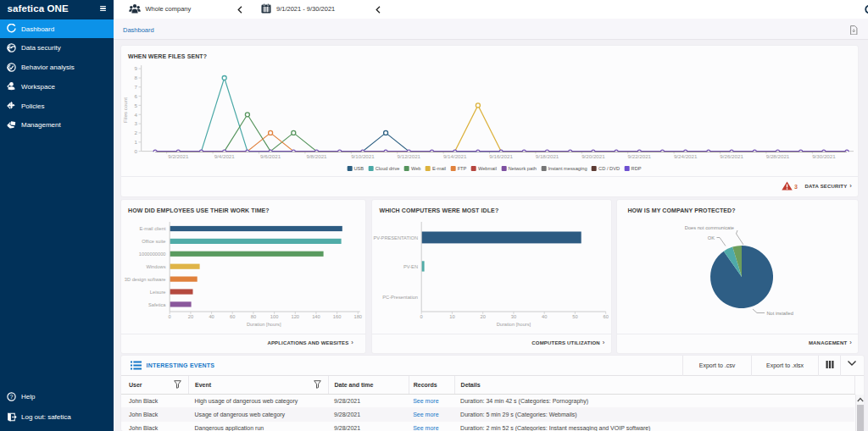 This screenshot has height=431, width=868. Describe the element at coordinates (455, 156) in the screenshot. I see `svg-text: 9/14/2021` at that location.